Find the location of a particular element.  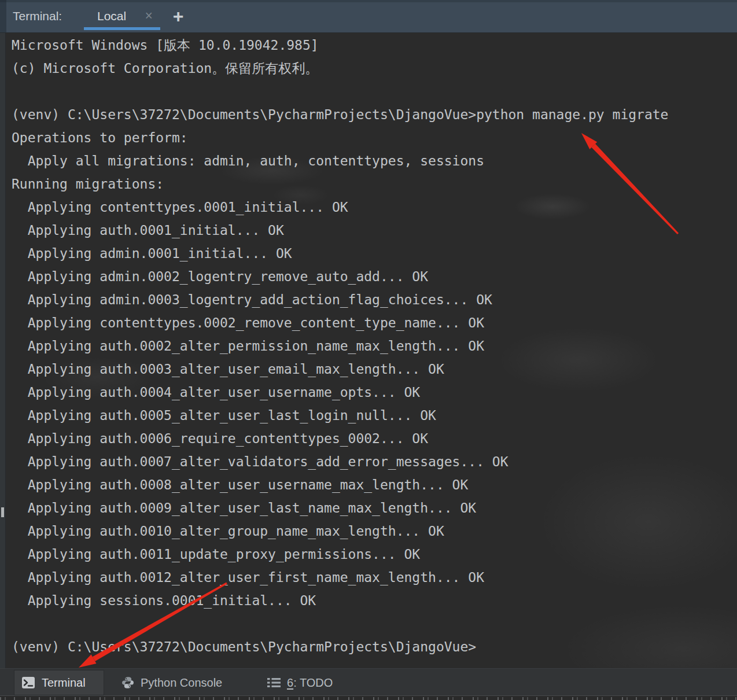

terminal-line: Applying auth.0002_alter_permission_name… is located at coordinates (374, 346).